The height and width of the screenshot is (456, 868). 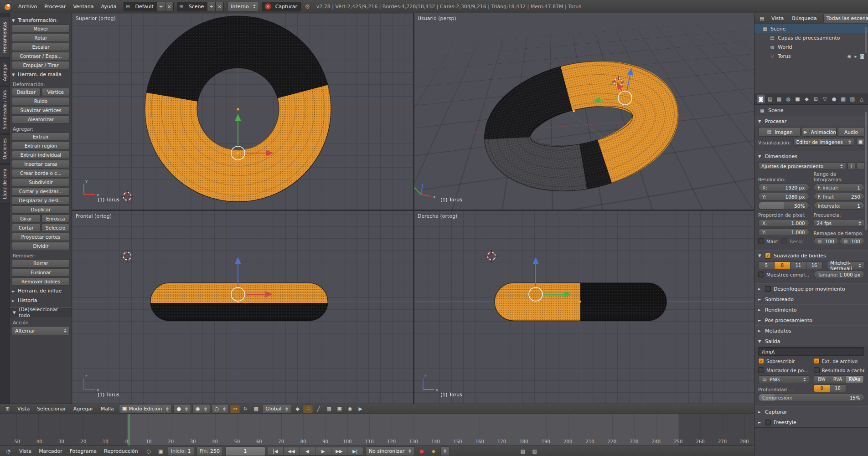 What do you see at coordinates (768, 241) in the screenshot?
I see `border-checkbox: Marc` at bounding box center [768, 241].